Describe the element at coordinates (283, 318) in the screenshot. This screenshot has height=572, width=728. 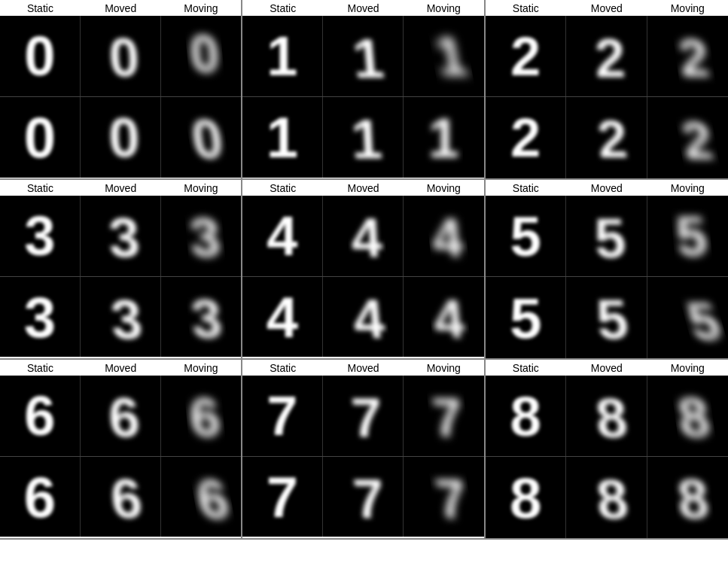
I see `digit-cell-4-r1-c0: 4` at that location.